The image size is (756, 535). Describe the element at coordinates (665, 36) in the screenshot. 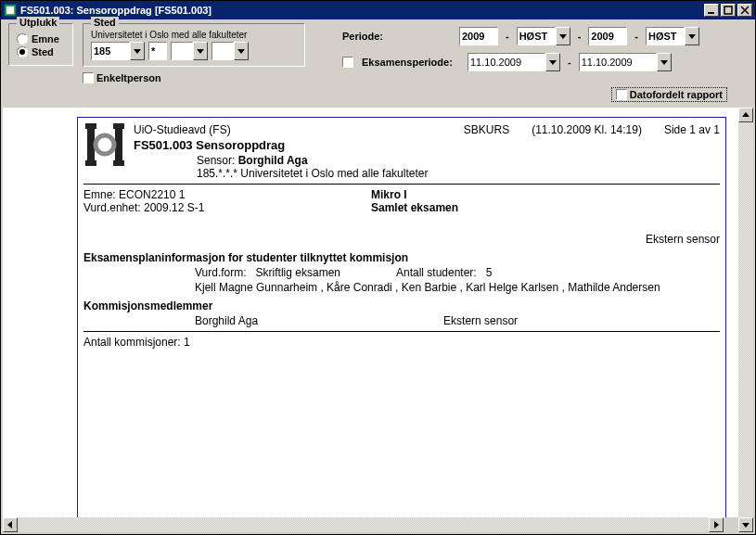

I see `periode-sem-to-value: HØST` at that location.